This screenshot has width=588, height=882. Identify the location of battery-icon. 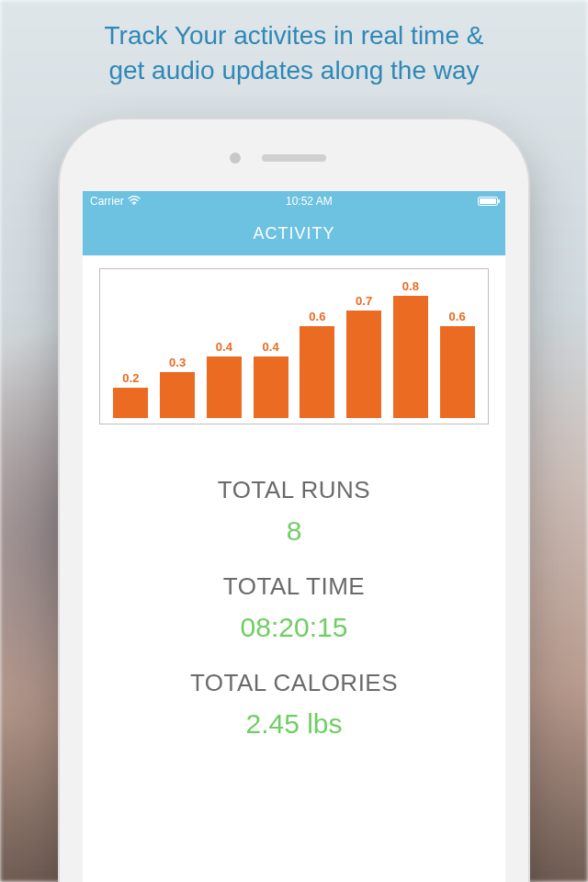
(488, 201).